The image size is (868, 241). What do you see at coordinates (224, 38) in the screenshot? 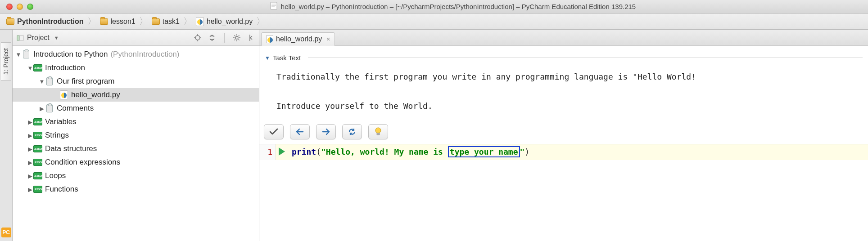
I see `project-panel-toolbar` at bounding box center [224, 38].